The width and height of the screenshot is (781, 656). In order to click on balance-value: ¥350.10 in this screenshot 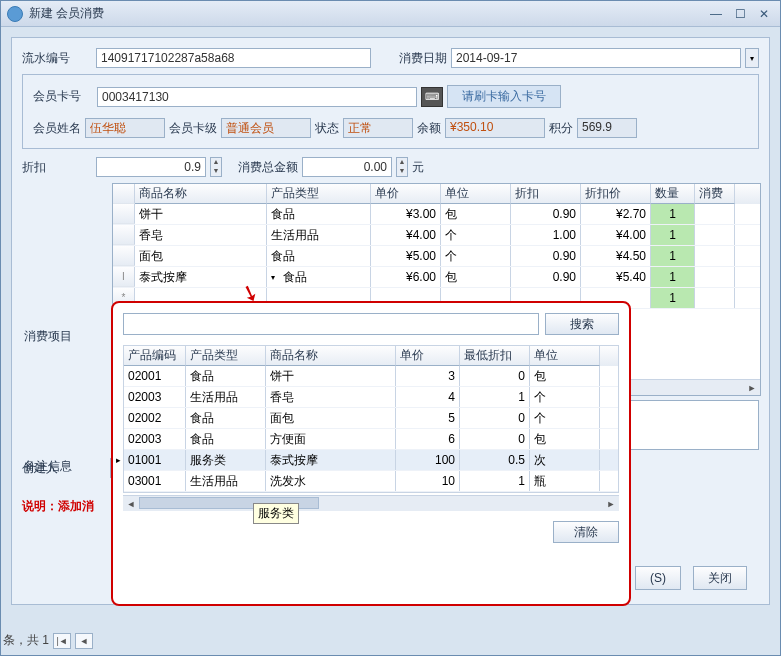, I will do `click(495, 128)`.